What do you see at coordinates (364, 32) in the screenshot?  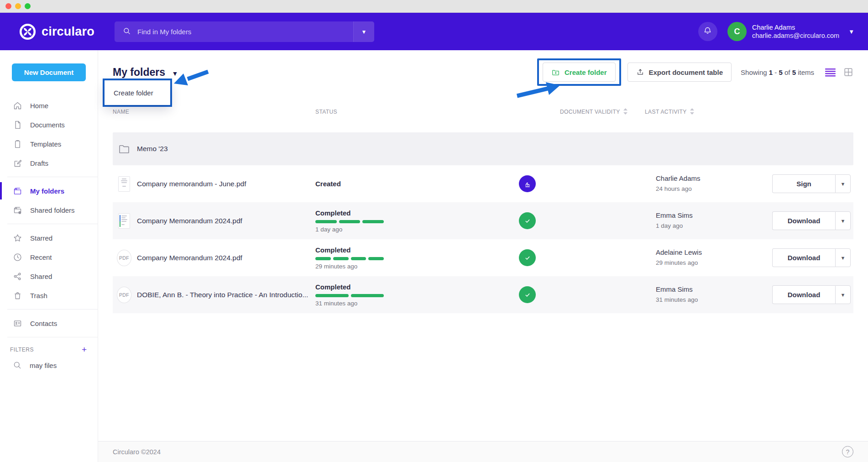 I see `search-scope-dropdown: ▼` at bounding box center [364, 32].